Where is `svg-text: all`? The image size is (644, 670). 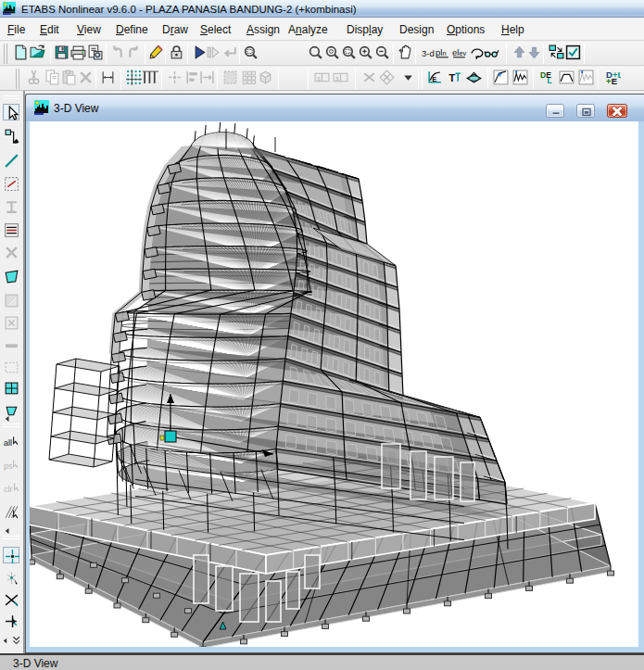
svg-text: all is located at coordinates (7, 443).